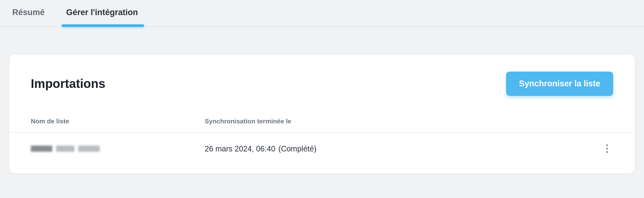  Describe the element at coordinates (607, 149) in the screenshot. I see `more-vertical-icon` at that location.